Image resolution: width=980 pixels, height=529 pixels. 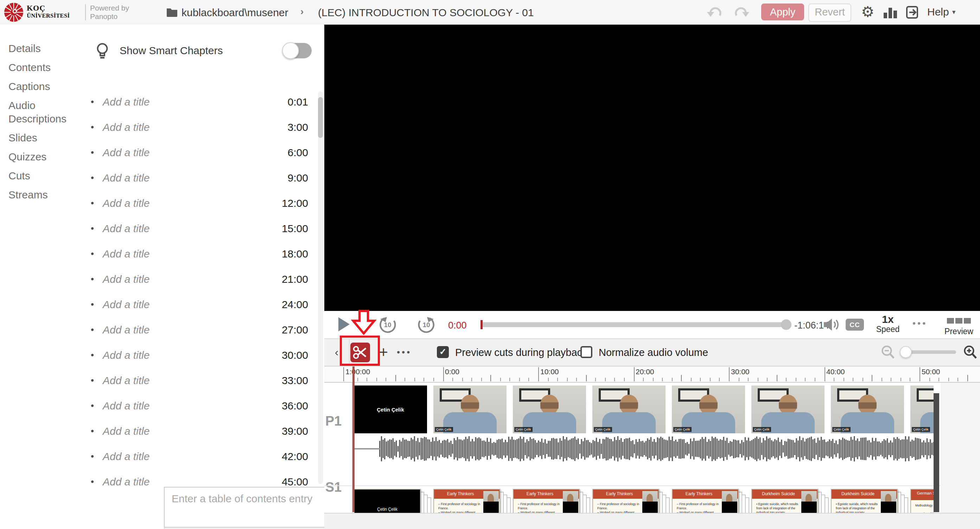 I want to click on contents-entry: • Add a title 12:00, so click(x=202, y=202).